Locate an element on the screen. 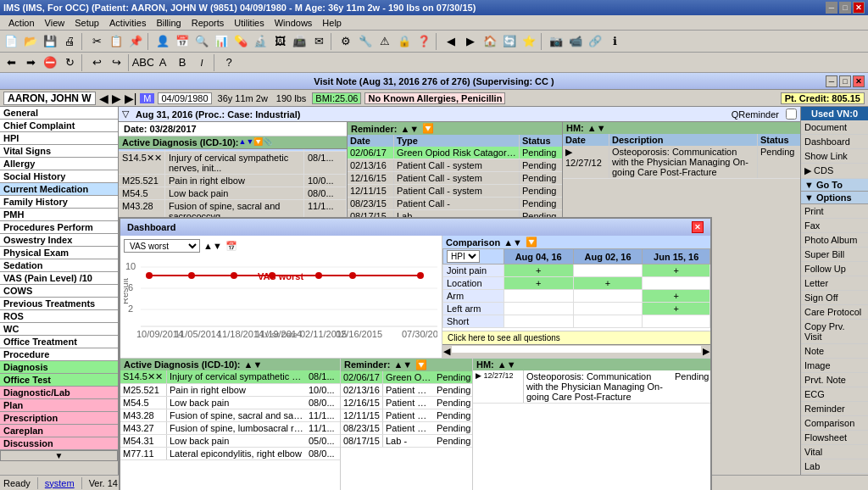 The width and height of the screenshot is (868, 490). db-rem-add: 🔽 is located at coordinates (421, 365).